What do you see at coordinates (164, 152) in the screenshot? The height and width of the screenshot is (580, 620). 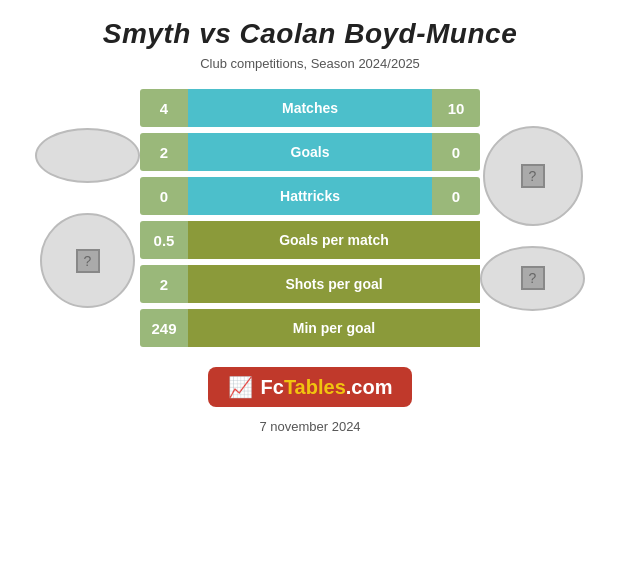 I see `stat-left-val-goals: 2` at bounding box center [164, 152].